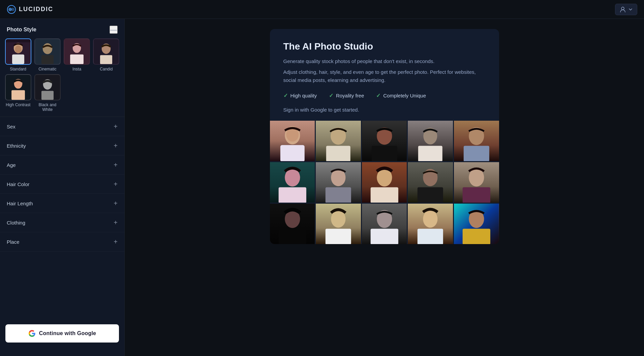 This screenshot has width=644, height=356. Describe the element at coordinates (626, 9) in the screenshot. I see `user-menu-button` at that location.